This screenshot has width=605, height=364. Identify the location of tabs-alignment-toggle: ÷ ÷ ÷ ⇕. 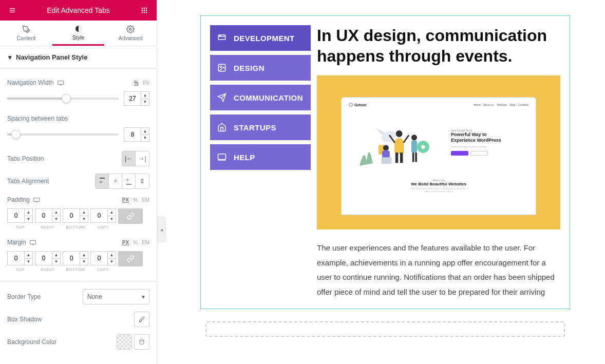
(122, 181).